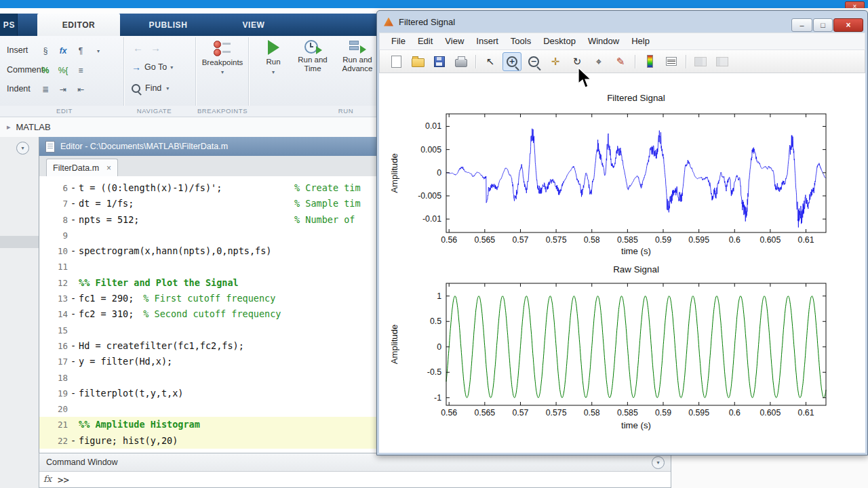 Image resolution: width=868 pixels, height=488 pixels. Describe the element at coordinates (168, 24) in the screenshot. I see `toolstrip-tab-publish: PUBLISH` at that location.